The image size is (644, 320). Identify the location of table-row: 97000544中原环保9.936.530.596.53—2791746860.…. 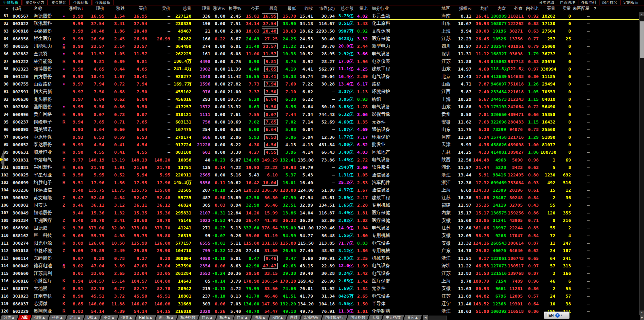
(320, 137).